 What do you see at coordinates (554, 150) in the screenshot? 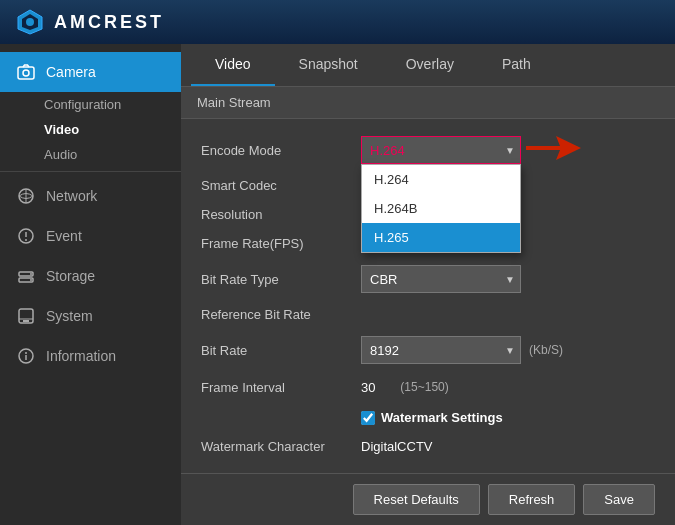
I see `highlight-arrow` at bounding box center [554, 150].